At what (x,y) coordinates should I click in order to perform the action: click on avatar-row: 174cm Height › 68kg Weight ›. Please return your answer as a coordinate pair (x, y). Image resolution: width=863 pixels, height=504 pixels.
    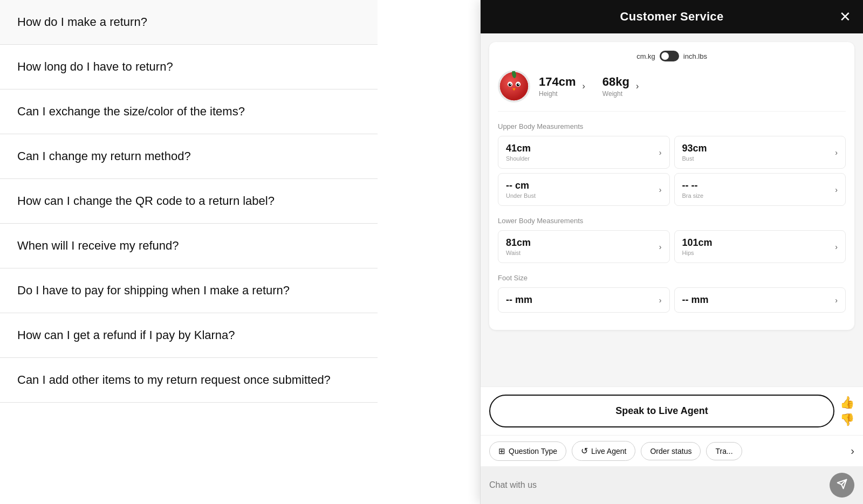
    Looking at the image, I should click on (672, 91).